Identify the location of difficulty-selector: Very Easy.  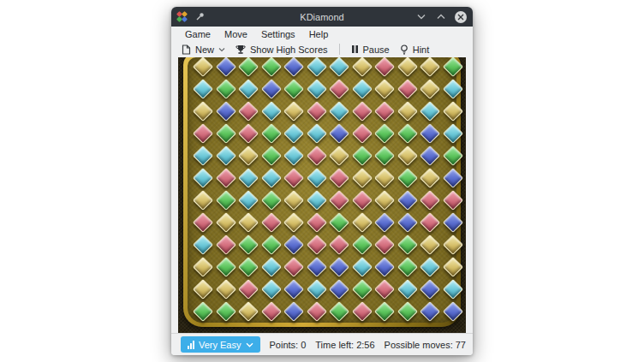
(221, 344).